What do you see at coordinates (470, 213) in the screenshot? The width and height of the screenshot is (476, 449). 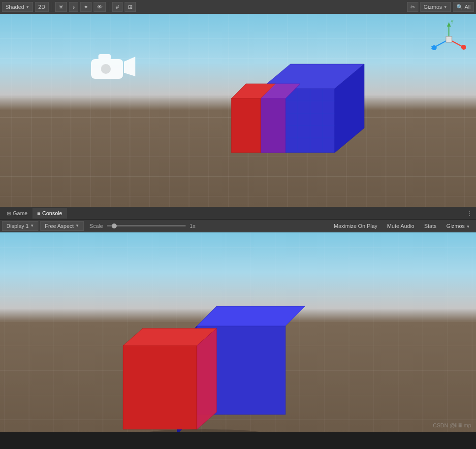 I see `tabs-more-button: ⋮` at bounding box center [470, 213].